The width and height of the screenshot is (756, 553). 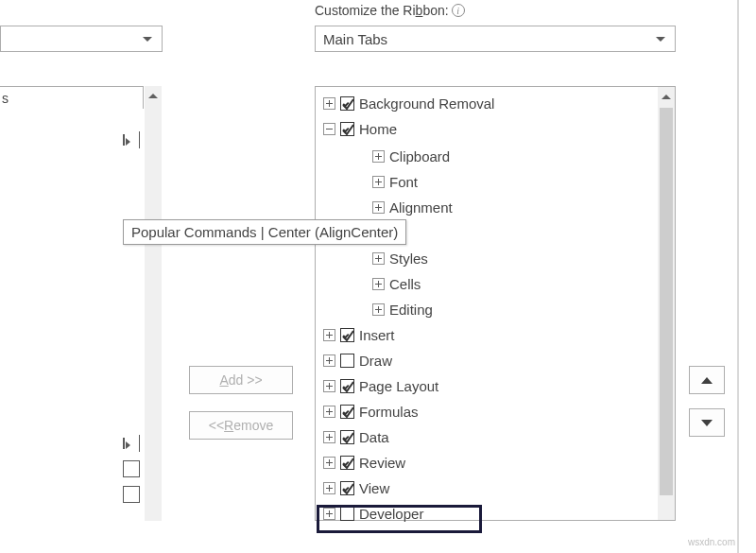 I want to click on choose-commands-dropdown, so click(x=81, y=39).